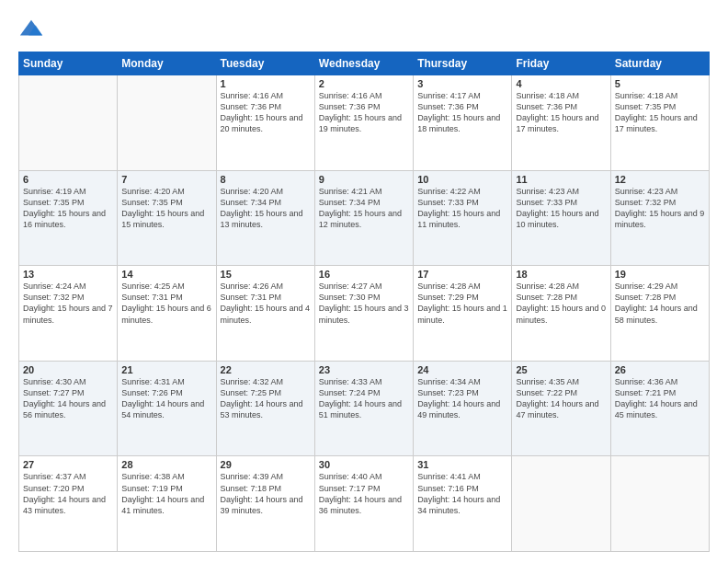 The height and width of the screenshot is (563, 728). I want to click on calendar-cell: 1Sunrise: 4:16 AM Sunset: 7:36 PM Daylig…, so click(265, 123).